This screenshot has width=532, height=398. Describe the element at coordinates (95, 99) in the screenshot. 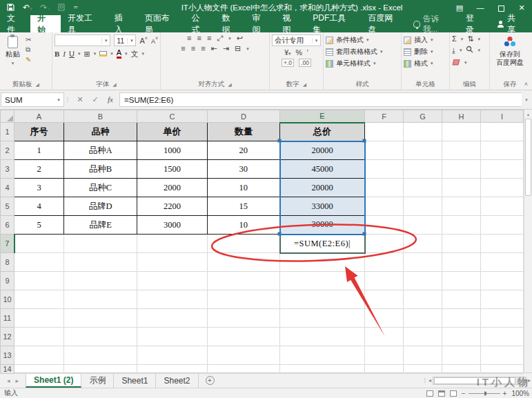

I see `confirm-entry-icon: ✓` at that location.